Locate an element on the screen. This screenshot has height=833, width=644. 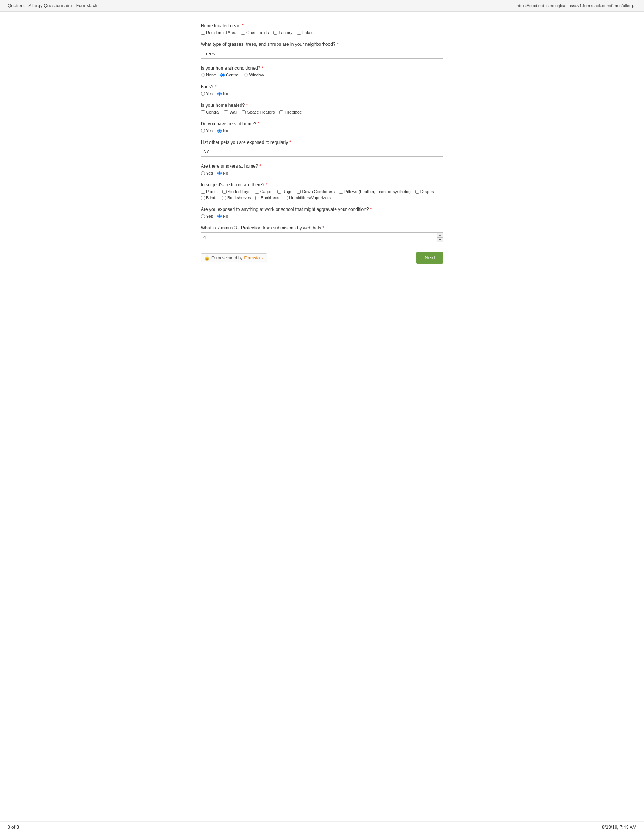
checkbox-drapes-input is located at coordinates (417, 191).